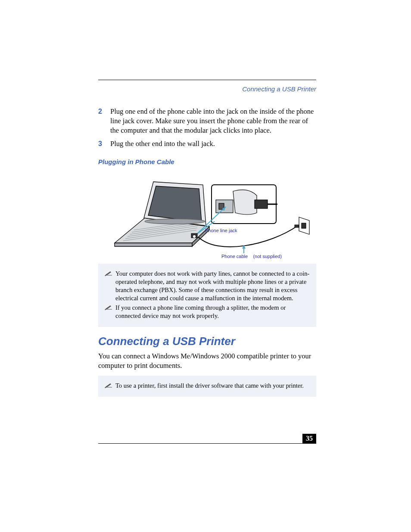 This screenshot has width=411, height=532. I want to click on header-rule, so click(207, 80).